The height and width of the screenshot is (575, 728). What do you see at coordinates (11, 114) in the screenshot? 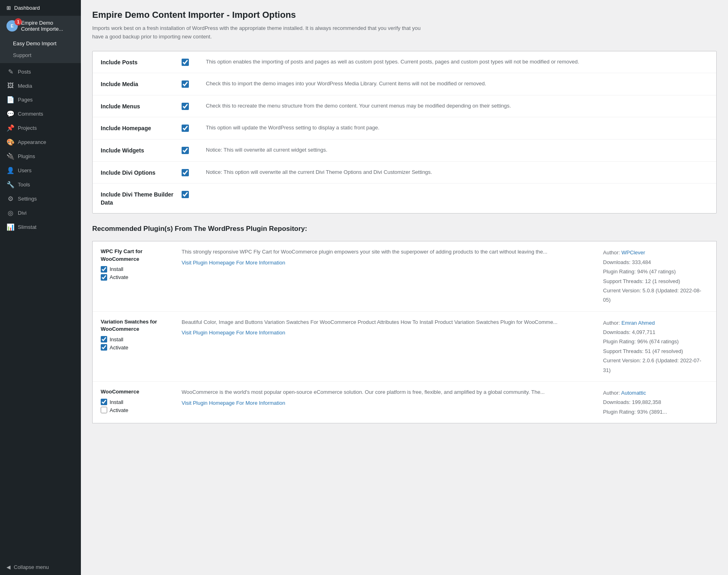
I see `comments-icon: 💬` at bounding box center [11, 114].